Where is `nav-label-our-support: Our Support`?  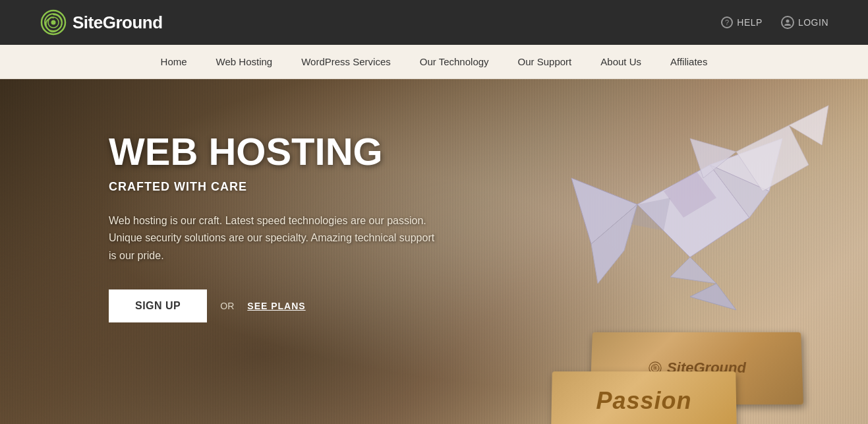
nav-label-our-support: Our Support is located at coordinates (545, 62).